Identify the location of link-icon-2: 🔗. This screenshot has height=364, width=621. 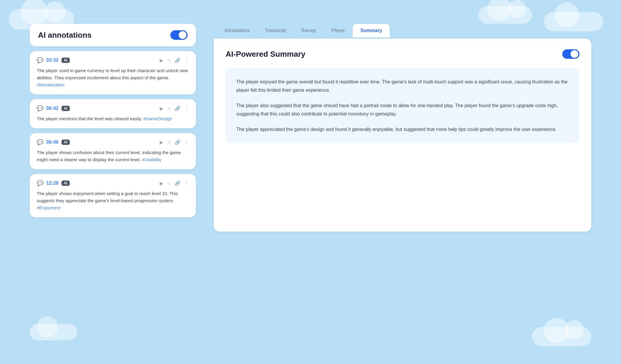
(178, 143).